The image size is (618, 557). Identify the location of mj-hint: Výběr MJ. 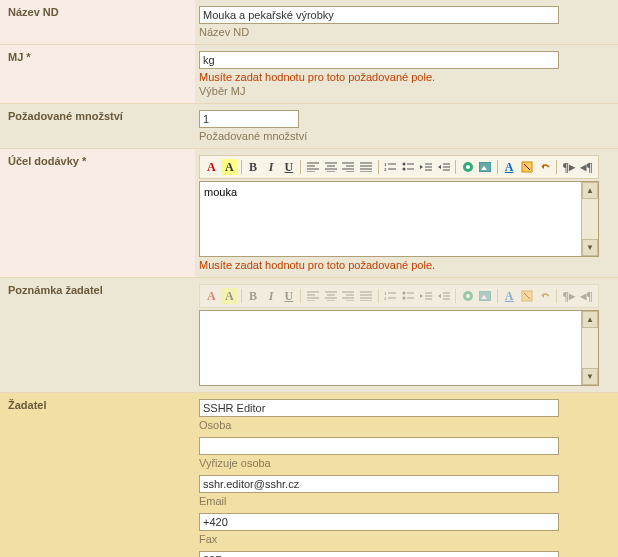
(404, 91).